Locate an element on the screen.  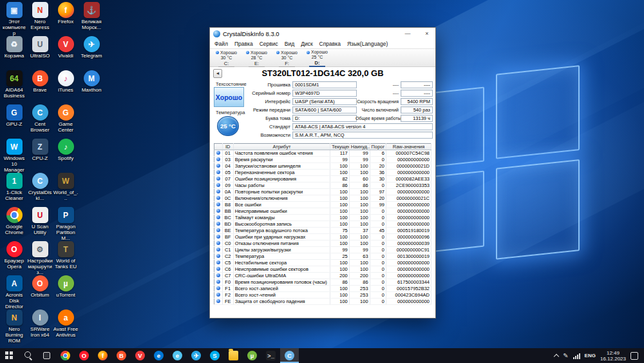
smart-row: BD Высокооборотная запись 100 100 0 0000… is located at coordinates (323, 224).